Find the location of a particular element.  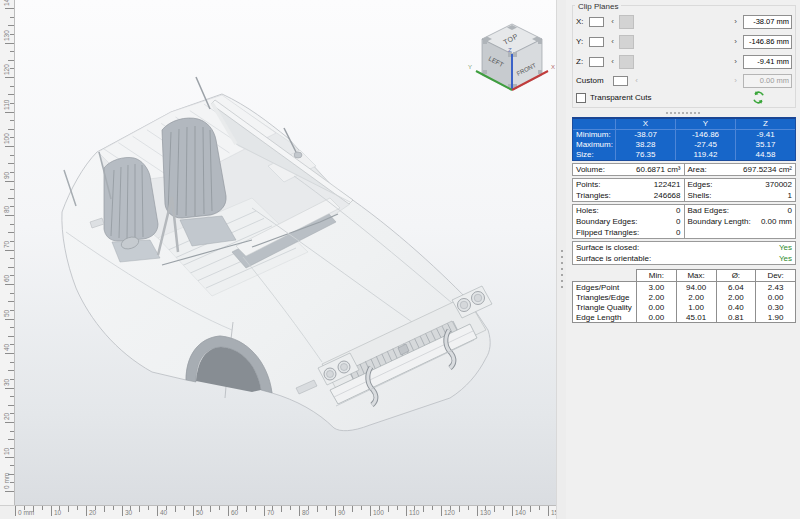

clip-z-value-input is located at coordinates (768, 62).